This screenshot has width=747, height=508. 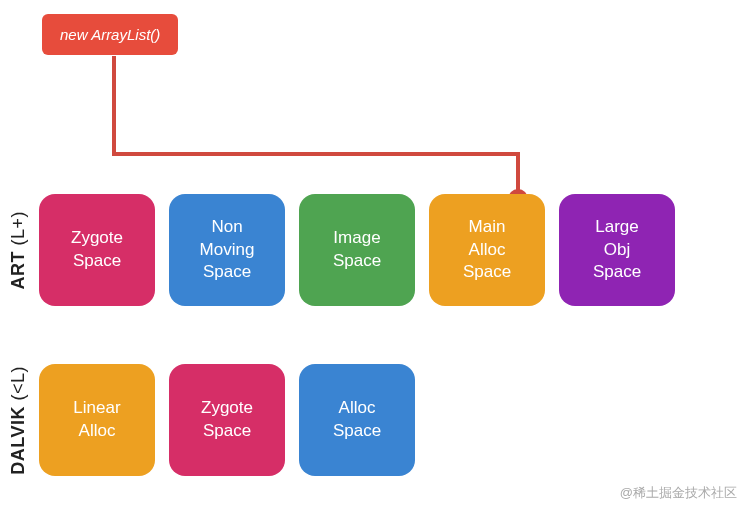 What do you see at coordinates (227, 420) in the screenshot?
I see `row-dalvik-boxes: Linear AllocZygote SpaceAlloc Space` at bounding box center [227, 420].